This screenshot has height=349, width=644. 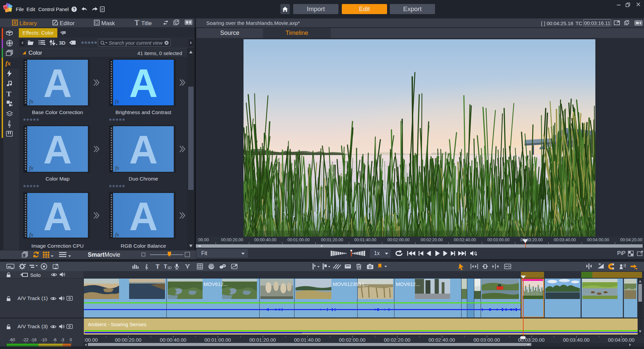 I want to click on svg-text: -60, so click(x=12, y=340).